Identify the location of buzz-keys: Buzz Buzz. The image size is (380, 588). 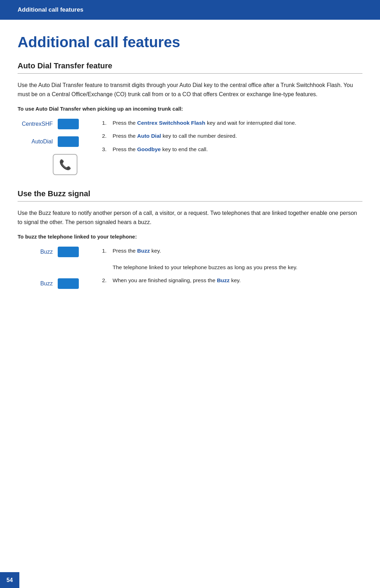
(53, 268).